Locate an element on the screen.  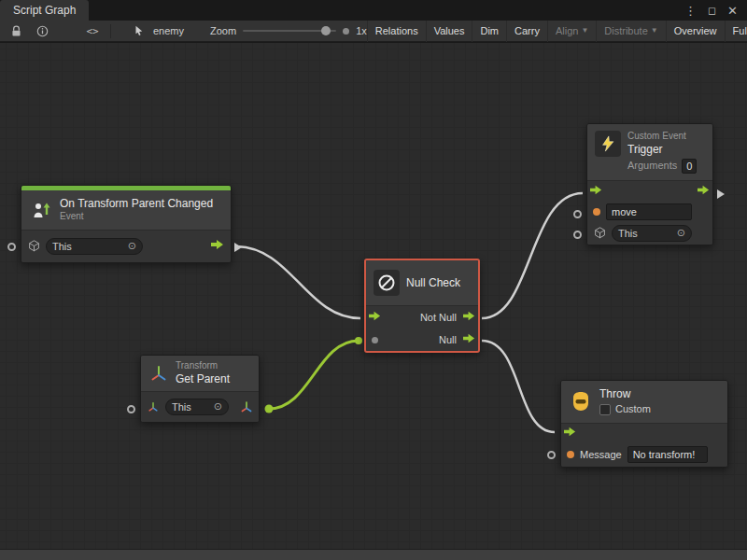
node-null-check: Null Check Not Null Null is located at coordinates (422, 306).